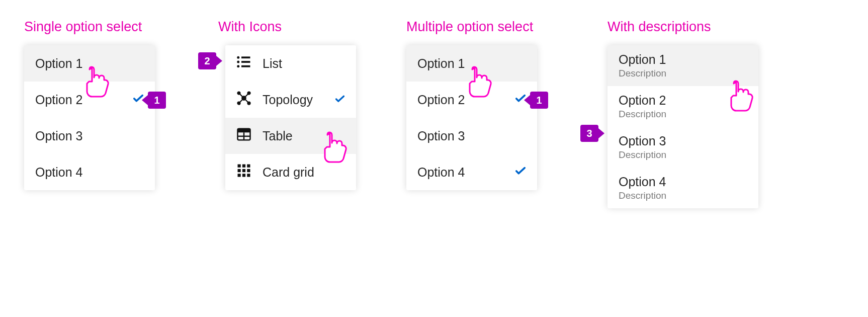 This screenshot has height=317, width=868. Describe the element at coordinates (683, 107) in the screenshot. I see `panel4-item-2: Option 2 Description` at that location.